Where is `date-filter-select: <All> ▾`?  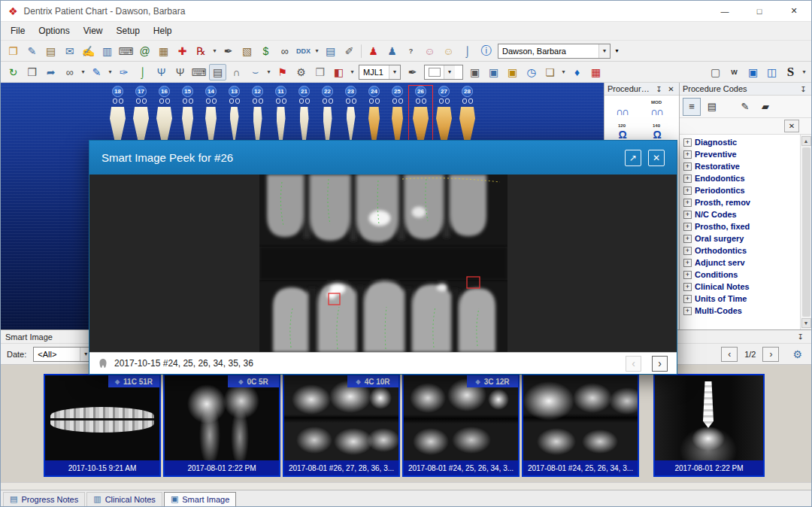 date-filter-select: <All> ▾ is located at coordinates (62, 354).